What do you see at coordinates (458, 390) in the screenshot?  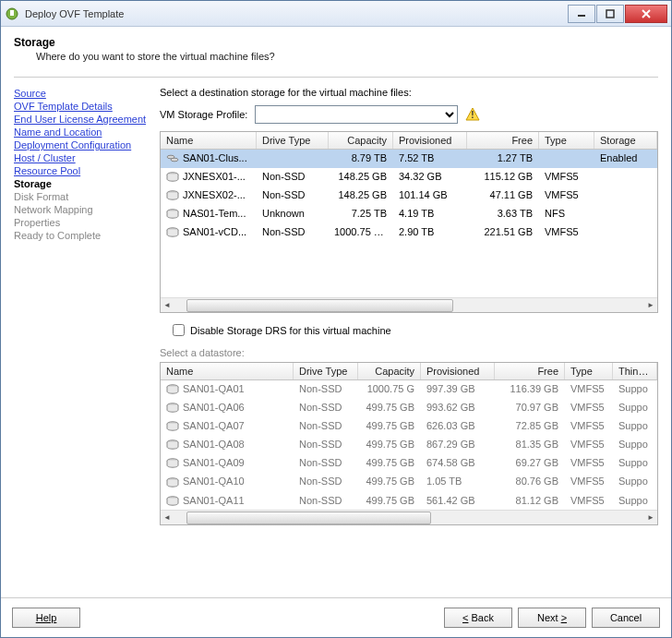 I see `table-cell: 997.39 GB` at bounding box center [458, 390].